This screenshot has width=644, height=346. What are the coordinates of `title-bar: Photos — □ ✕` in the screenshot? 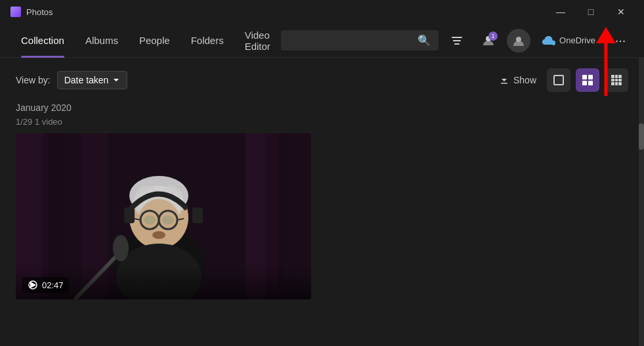 It's located at (322, 12).